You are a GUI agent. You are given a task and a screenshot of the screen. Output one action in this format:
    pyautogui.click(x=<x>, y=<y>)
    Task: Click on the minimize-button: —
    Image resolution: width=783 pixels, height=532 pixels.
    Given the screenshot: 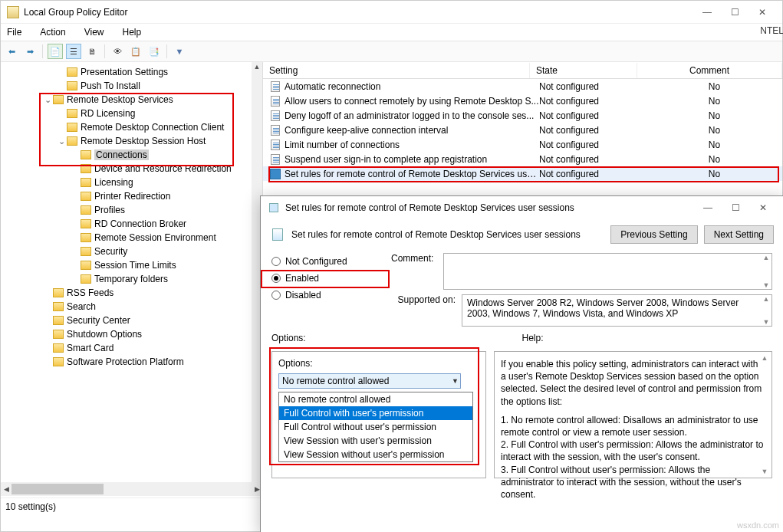 What is the action you would take?
    pyautogui.click(x=707, y=12)
    